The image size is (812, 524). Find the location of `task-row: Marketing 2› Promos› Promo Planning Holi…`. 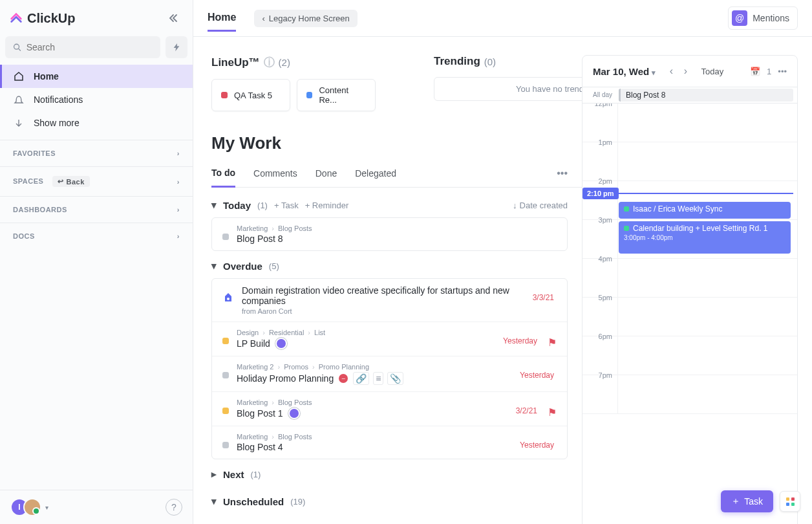

task-row: Marketing 2› Promos› Promo Planning Holi… is located at coordinates (389, 374).